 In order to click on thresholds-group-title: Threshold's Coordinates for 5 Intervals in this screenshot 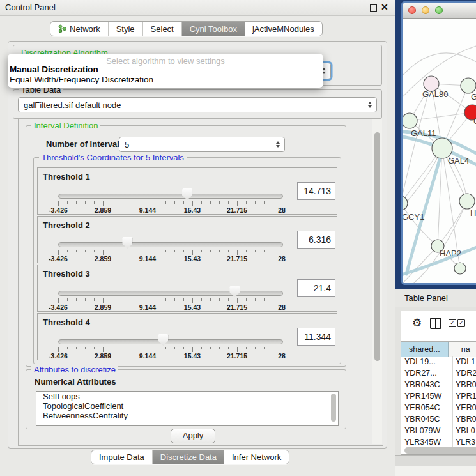, I will do `click(112, 157)`.